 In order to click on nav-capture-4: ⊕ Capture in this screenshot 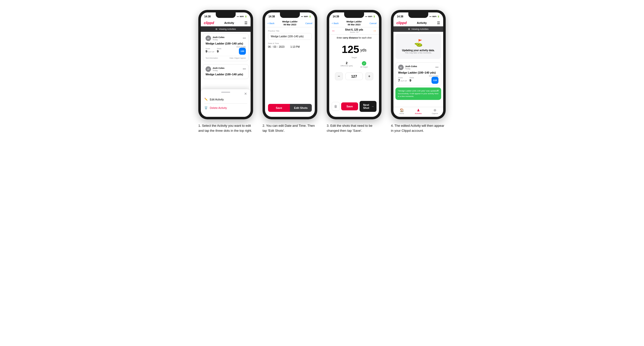, I will do `click(435, 111)`.